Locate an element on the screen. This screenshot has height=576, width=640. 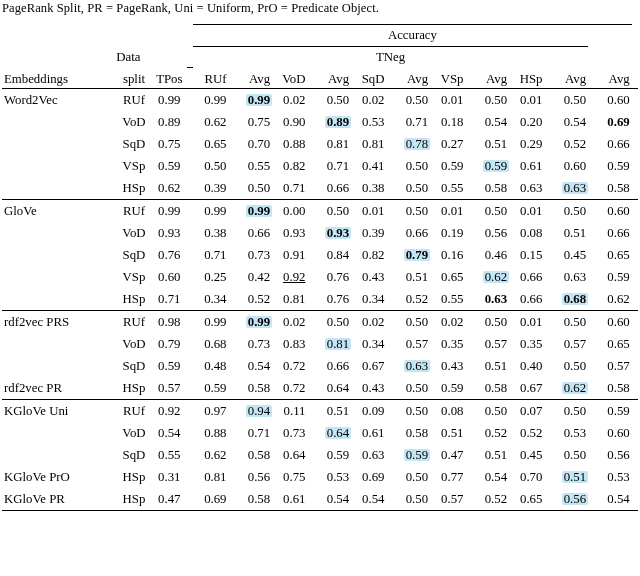
table-row: SqD0.760.710.730.910.840.820.790.160.460… is located at coordinates (320, 255).